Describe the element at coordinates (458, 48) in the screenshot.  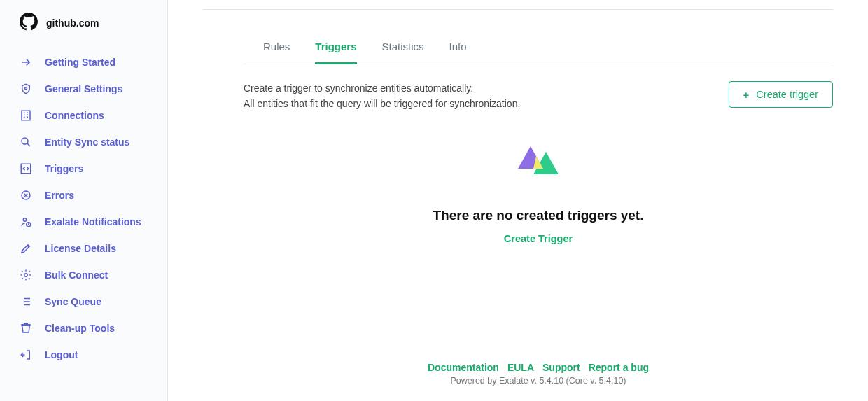
I see `tab-info: Info` at that location.